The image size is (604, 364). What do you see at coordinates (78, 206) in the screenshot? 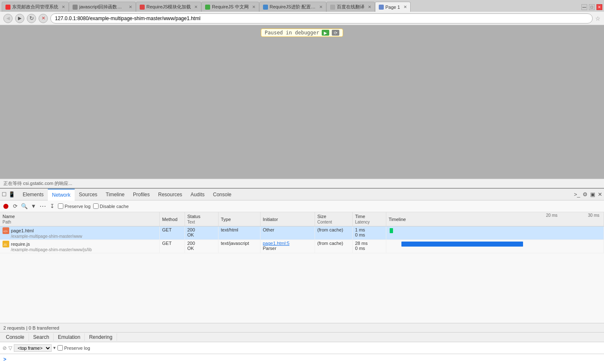
I see `preserve-log-label: Preserve log` at bounding box center [78, 206].